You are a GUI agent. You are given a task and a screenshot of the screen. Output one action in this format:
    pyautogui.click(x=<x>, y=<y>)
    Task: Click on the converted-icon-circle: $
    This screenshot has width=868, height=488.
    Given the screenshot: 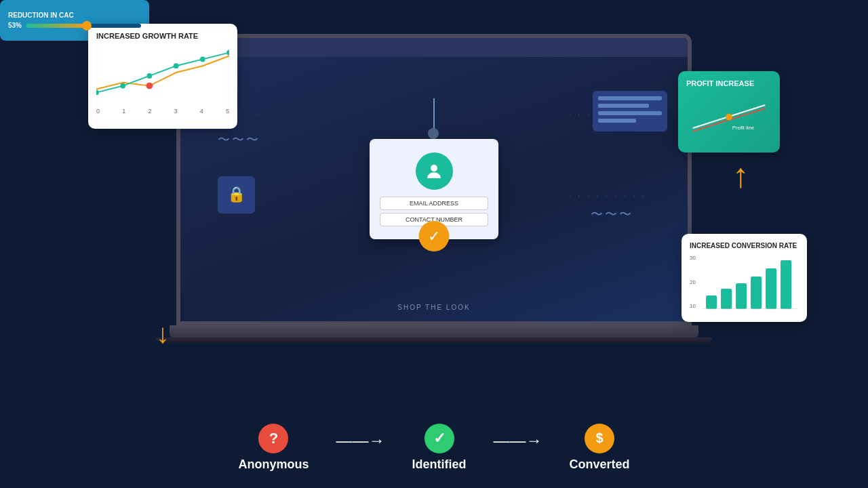 What is the action you would take?
    pyautogui.click(x=599, y=439)
    